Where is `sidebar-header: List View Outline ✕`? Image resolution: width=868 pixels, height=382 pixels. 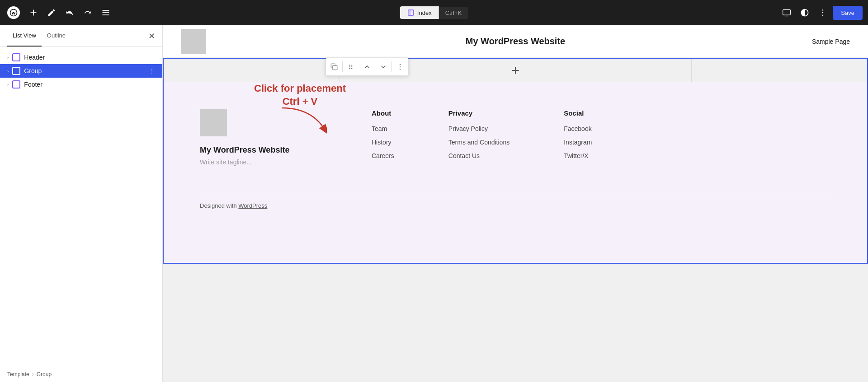 sidebar-header: List View Outline ✕ is located at coordinates (81, 36).